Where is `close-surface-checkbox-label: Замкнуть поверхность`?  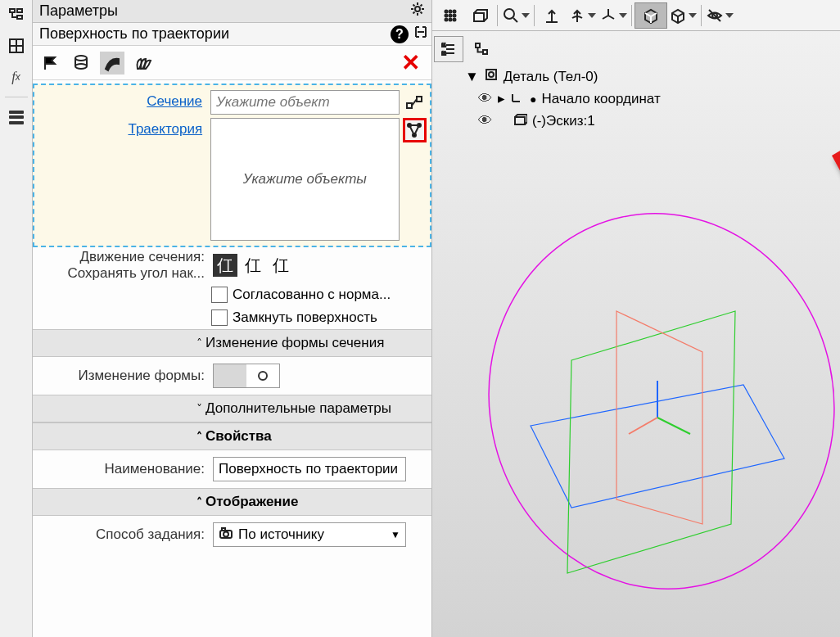
close-surface-checkbox-label: Замкнуть поверхность is located at coordinates (305, 318).